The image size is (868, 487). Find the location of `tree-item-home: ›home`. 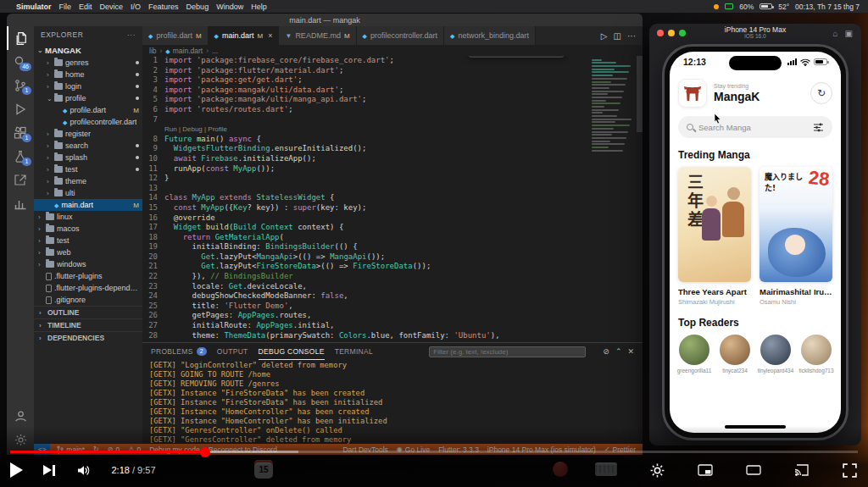

tree-item-home: ›home is located at coordinates (88, 75).